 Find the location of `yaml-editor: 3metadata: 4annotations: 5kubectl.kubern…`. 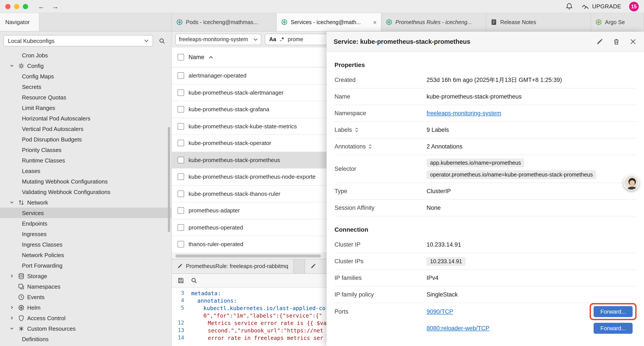

yaml-editor: 3metadata: 4annotations: 5kubectl.kubern… is located at coordinates (249, 317).